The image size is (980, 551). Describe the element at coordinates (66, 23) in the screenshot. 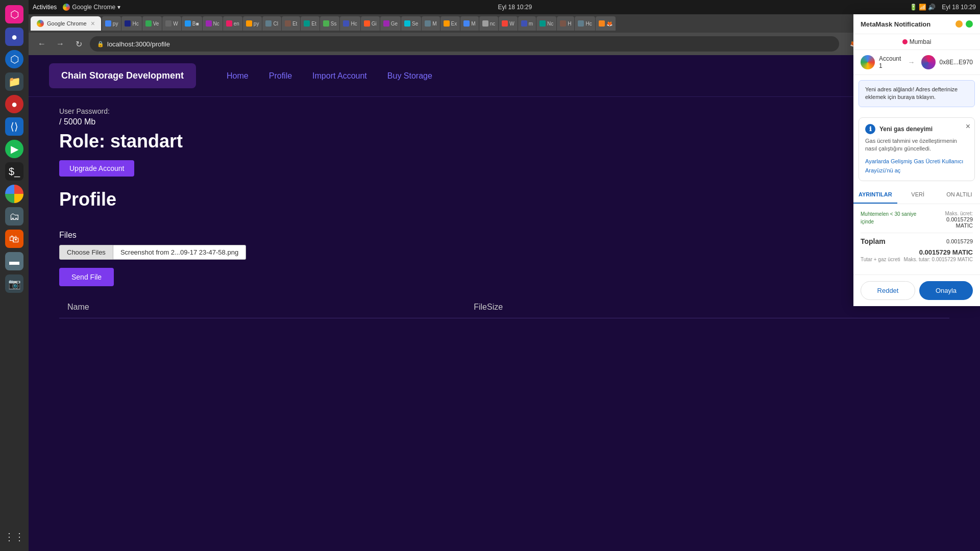

I see `active-browser-tab: Google Chrome ×` at that location.